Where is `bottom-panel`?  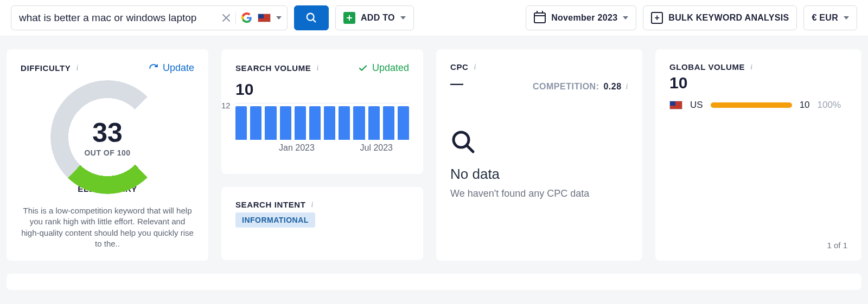
bottom-panel is located at coordinates (434, 282).